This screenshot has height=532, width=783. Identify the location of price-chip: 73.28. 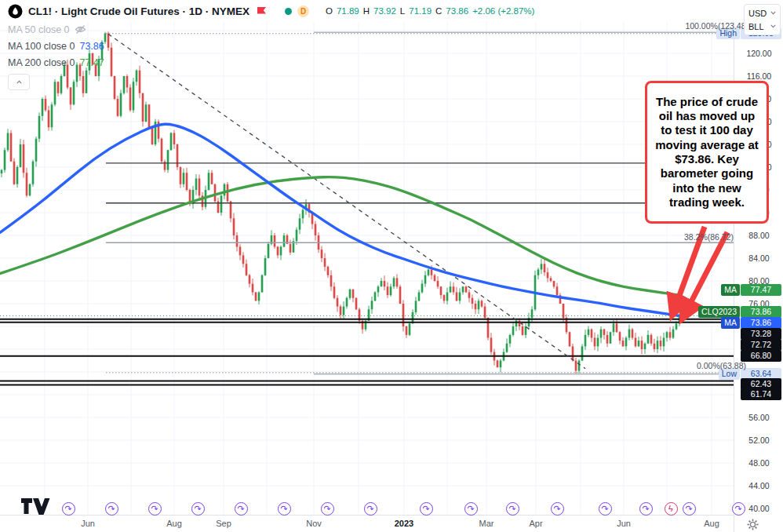
(761, 334).